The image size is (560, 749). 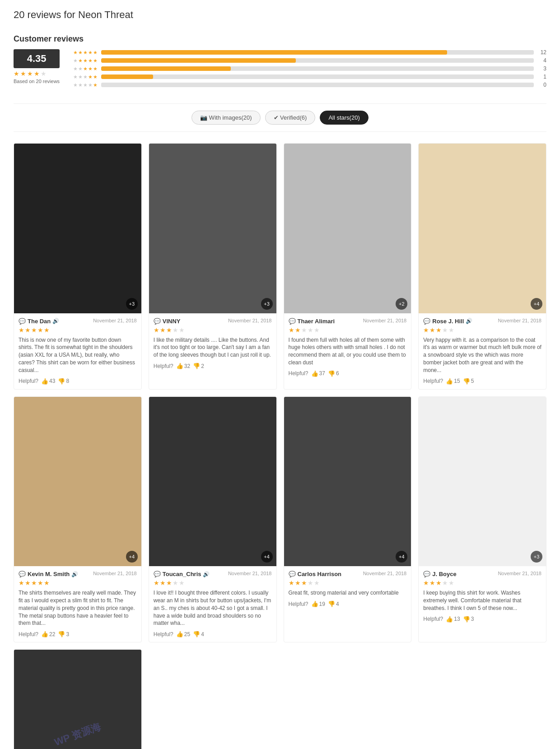 I want to click on helpful-no-count: 8, so click(x=68, y=381).